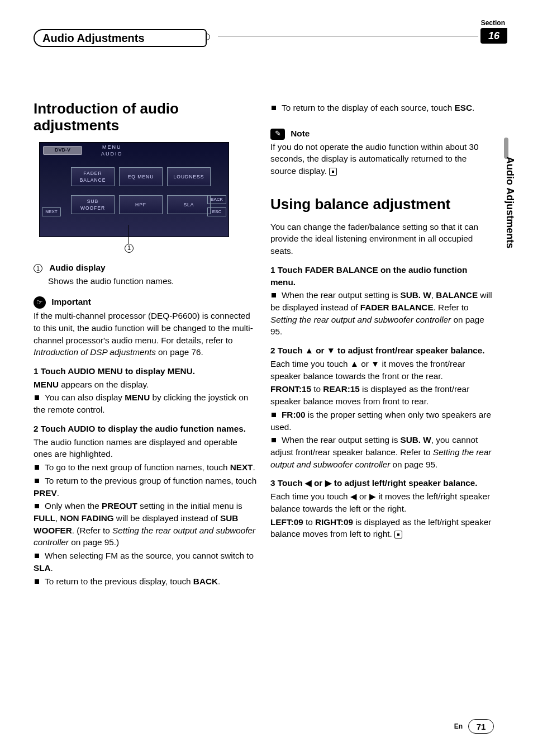 The width and height of the screenshot is (533, 756). What do you see at coordinates (217, 200) in the screenshot?
I see `ss-back-btn: BACK` at bounding box center [217, 200].